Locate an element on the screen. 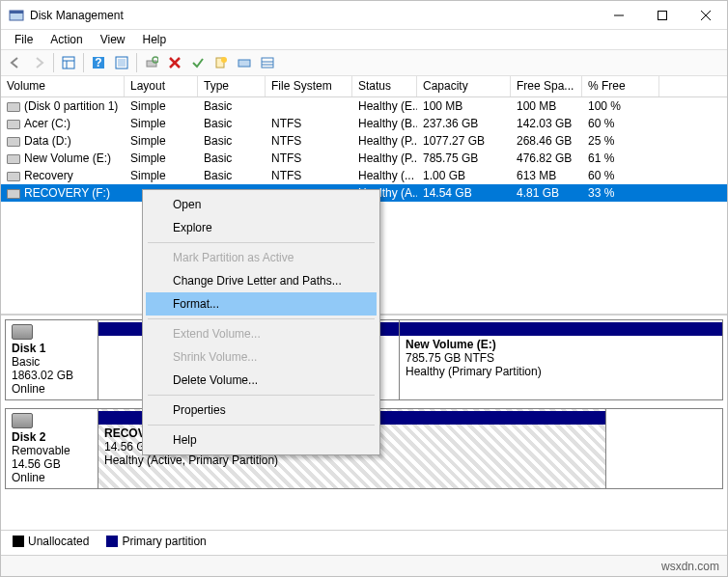 The image size is (728, 577). menu-help: Help is located at coordinates (154, 40).